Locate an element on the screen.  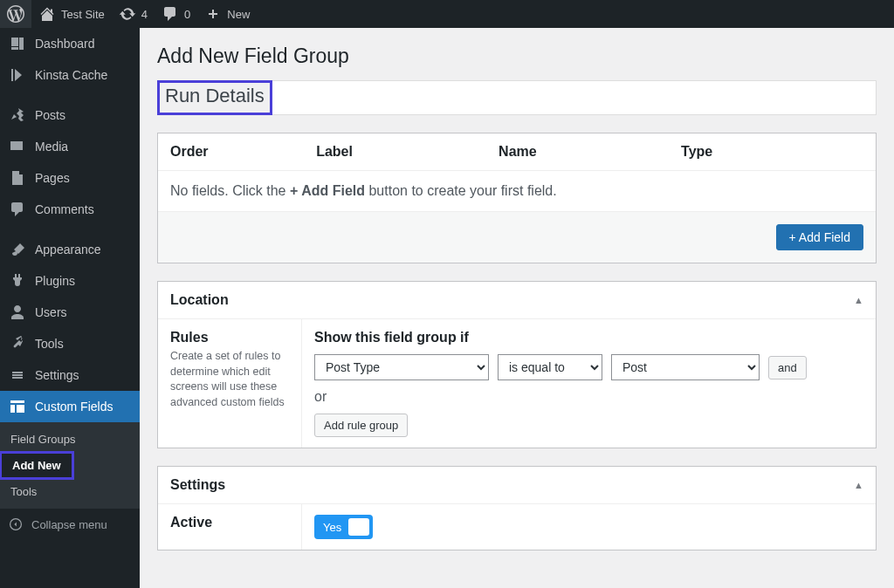
add-field-button: + Add Field is located at coordinates (820, 237).